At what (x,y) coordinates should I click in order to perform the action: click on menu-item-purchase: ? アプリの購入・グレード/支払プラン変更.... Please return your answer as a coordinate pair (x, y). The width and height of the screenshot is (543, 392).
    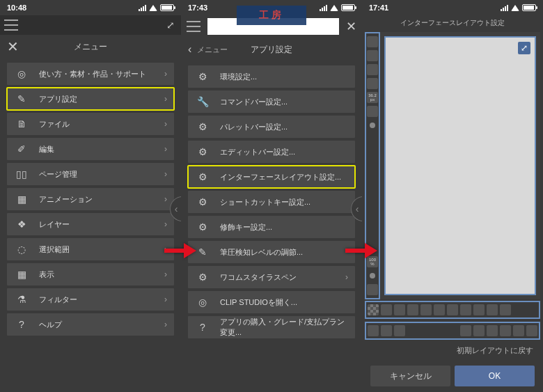
    Looking at the image, I should click on (272, 327).